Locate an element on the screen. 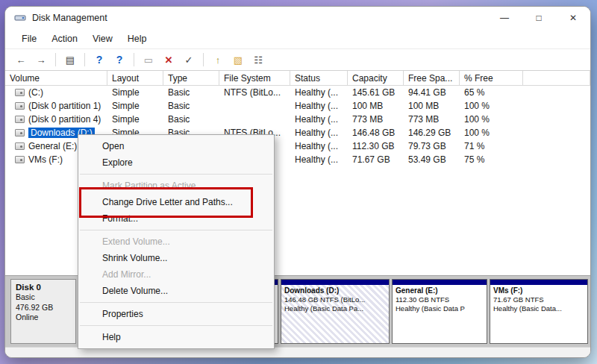 This screenshot has width=597, height=364. disk-block-general: General (E:) 112.30 GB NTFS Healthy (Bas… is located at coordinates (440, 312).